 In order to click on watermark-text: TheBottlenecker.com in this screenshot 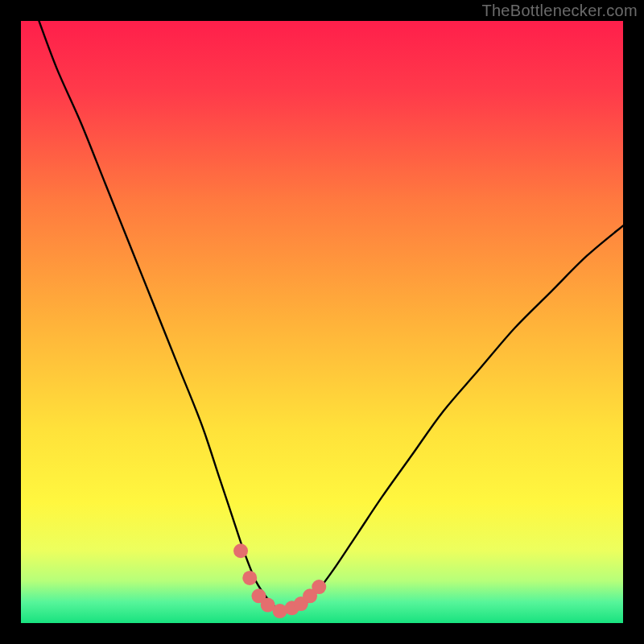, I will do `click(559, 11)`.